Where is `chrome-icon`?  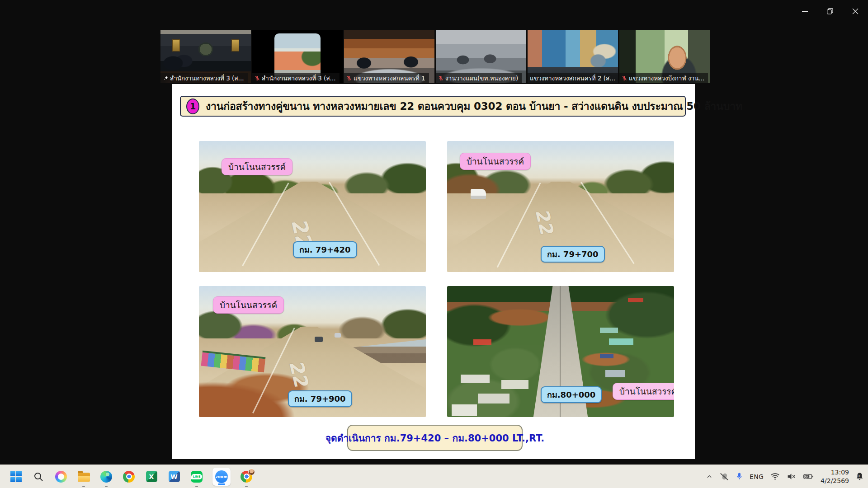
chrome-icon is located at coordinates (129, 477).